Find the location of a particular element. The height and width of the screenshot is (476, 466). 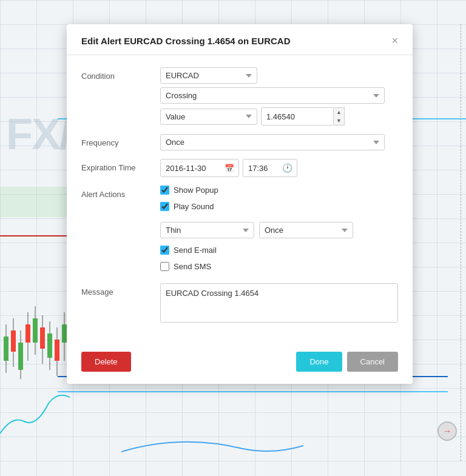

message-label: Message is located at coordinates (121, 290).